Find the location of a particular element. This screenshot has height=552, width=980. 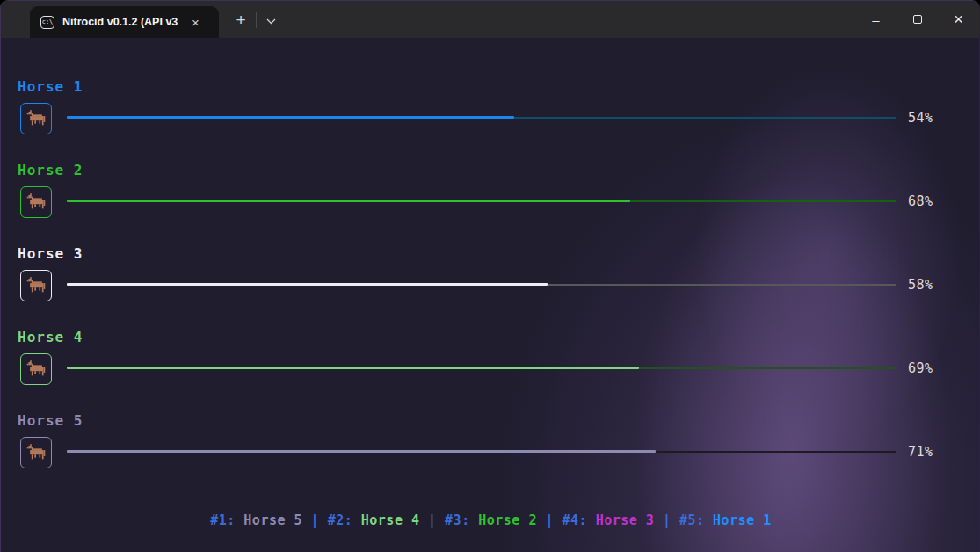

horse-name-label: Horse 1 is located at coordinates (50, 86).